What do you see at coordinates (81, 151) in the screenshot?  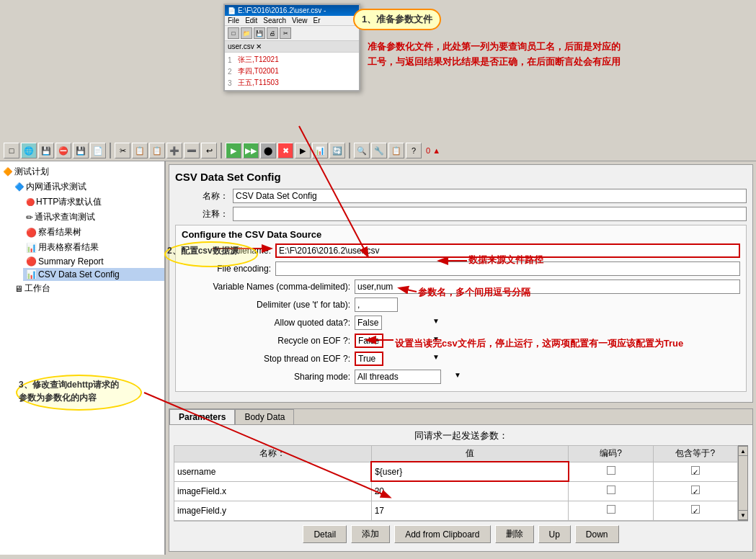 I see `save2-button: 💾` at bounding box center [81, 151].